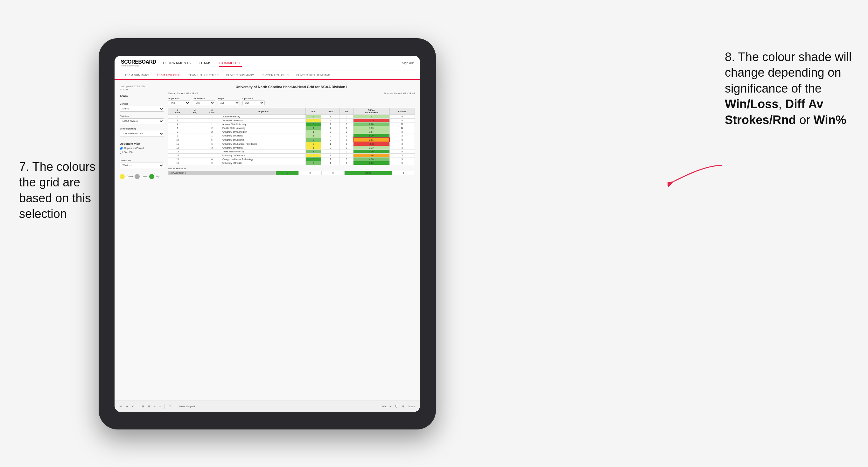  What do you see at coordinates (263, 140) in the screenshot?
I see `cell-row6-col3: University of Alabama` at bounding box center [263, 140].